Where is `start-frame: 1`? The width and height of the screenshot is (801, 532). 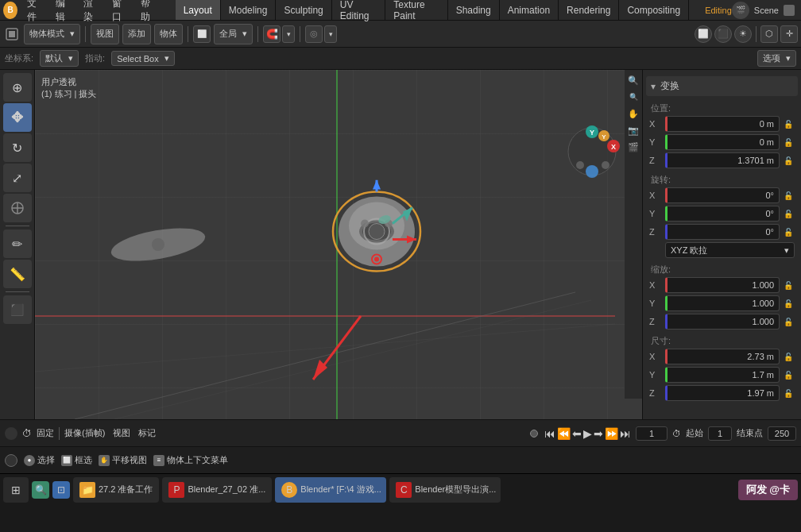
start-frame: 1 is located at coordinates (720, 434).